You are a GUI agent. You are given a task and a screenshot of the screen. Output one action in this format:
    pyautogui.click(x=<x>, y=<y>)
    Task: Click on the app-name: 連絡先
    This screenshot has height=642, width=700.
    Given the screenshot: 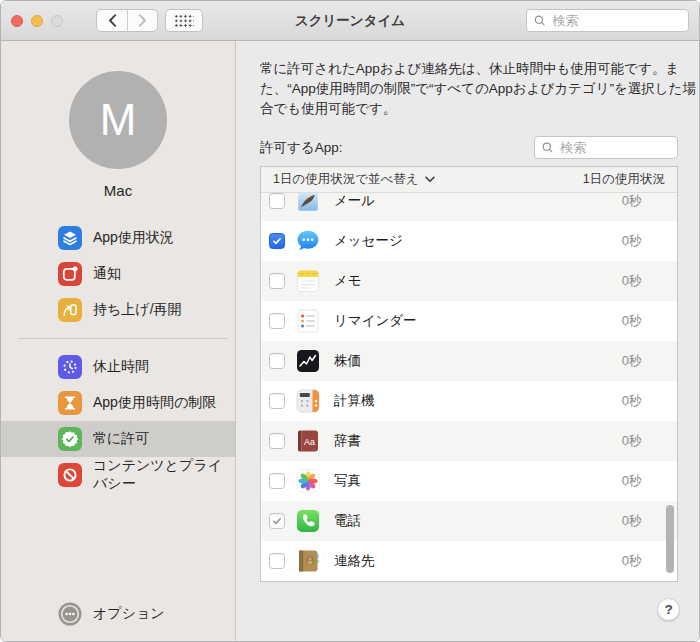 What is the action you would take?
    pyautogui.click(x=478, y=561)
    